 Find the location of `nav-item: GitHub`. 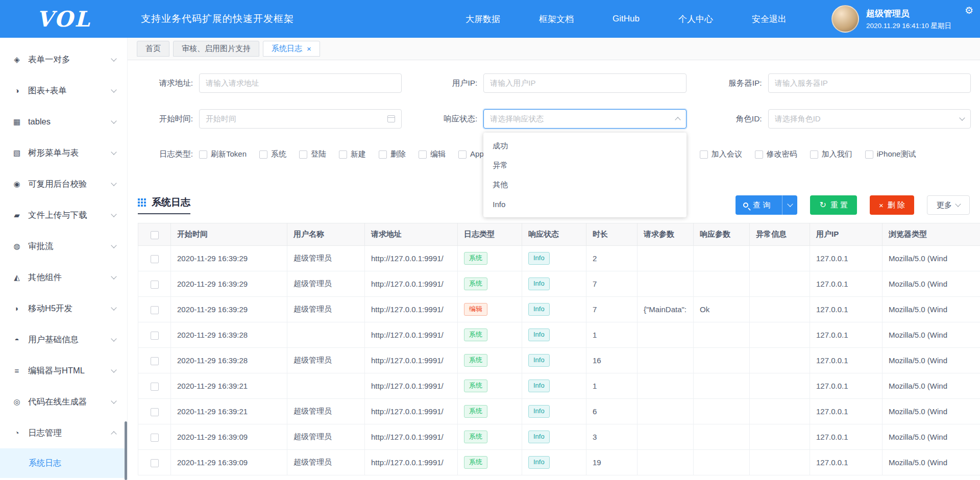

nav-item: GitHub is located at coordinates (626, 19).